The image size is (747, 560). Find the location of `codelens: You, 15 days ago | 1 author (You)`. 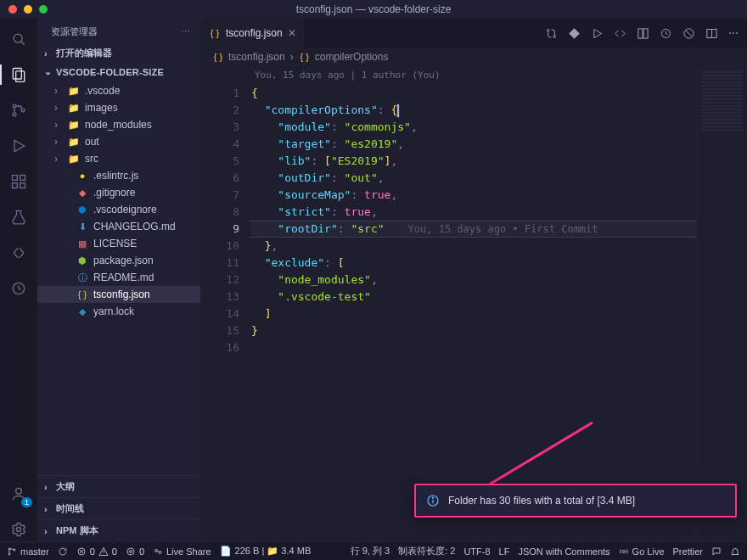

codelens: You, 15 days ago | 1 author (You) is located at coordinates (474, 76).